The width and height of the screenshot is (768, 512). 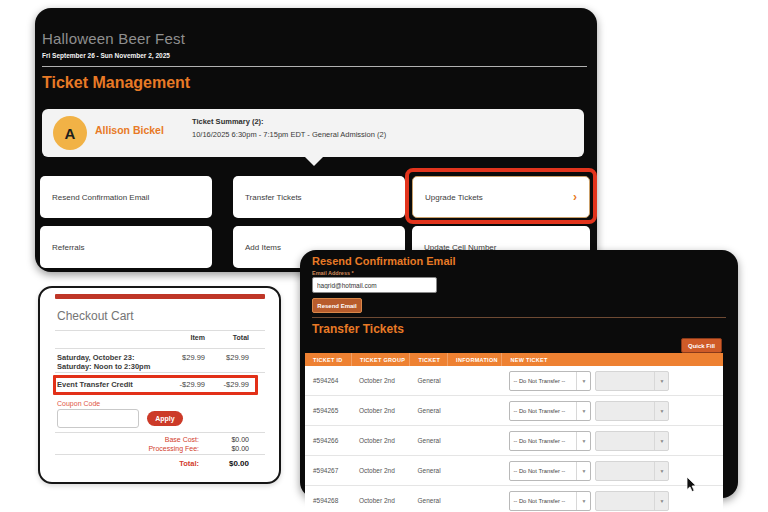 What do you see at coordinates (474, 360) in the screenshot?
I see `col-information: INFORMATION` at bounding box center [474, 360].